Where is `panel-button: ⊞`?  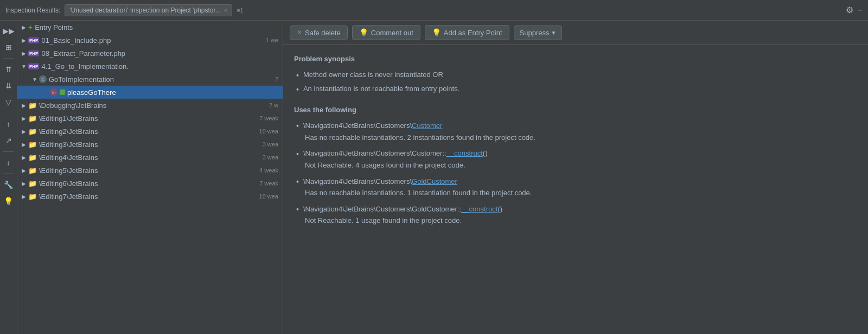 panel-button: ⊞ is located at coordinates (9, 47).